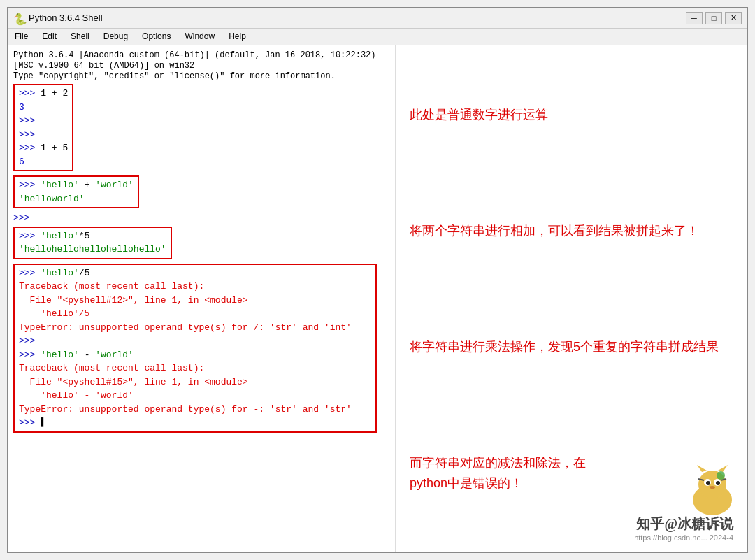  What do you see at coordinates (116, 36) in the screenshot?
I see `menu-debug: Debug` at bounding box center [116, 36].